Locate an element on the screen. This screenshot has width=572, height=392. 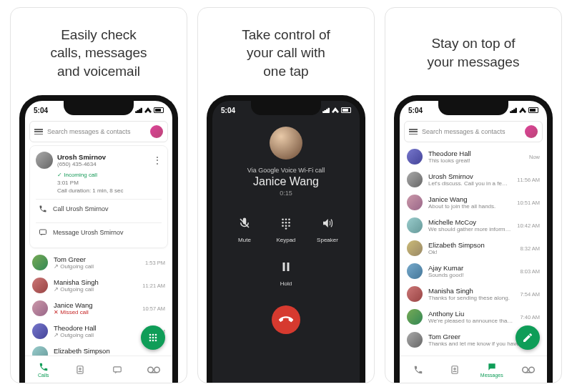
tab-calls is located at coordinates (418, 369).